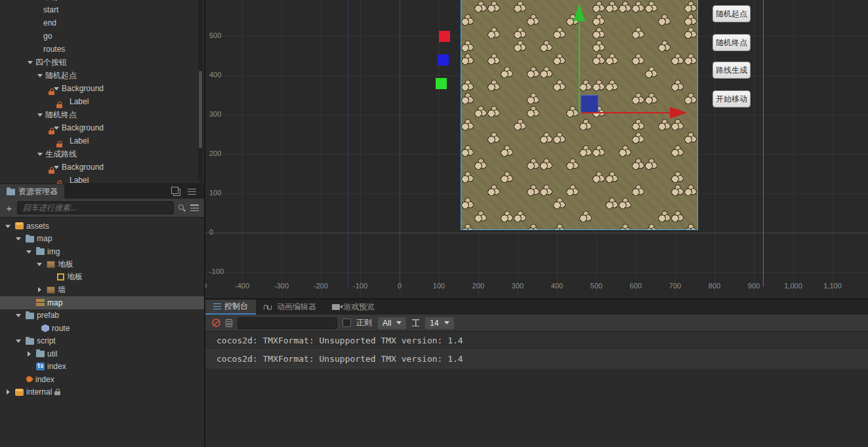 This screenshot has height=447, width=868. What do you see at coordinates (102, 252) in the screenshot?
I see `asset-item: img` at bounding box center [102, 252].